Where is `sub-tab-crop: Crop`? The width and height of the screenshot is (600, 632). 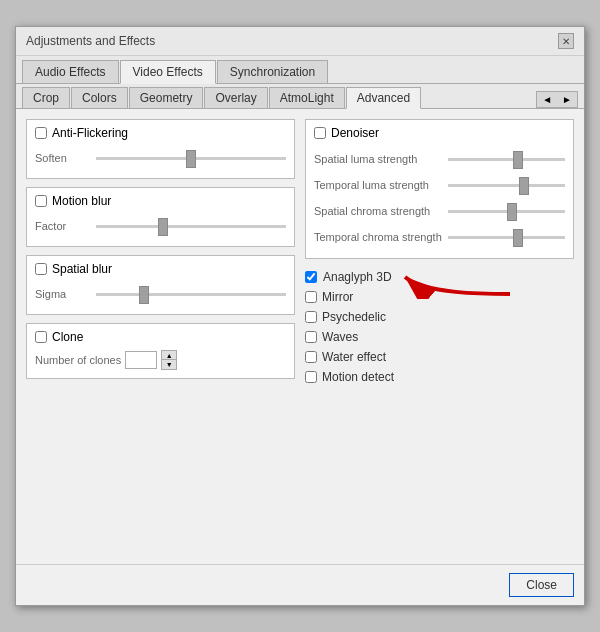 sub-tab-crop: Crop is located at coordinates (46, 98).